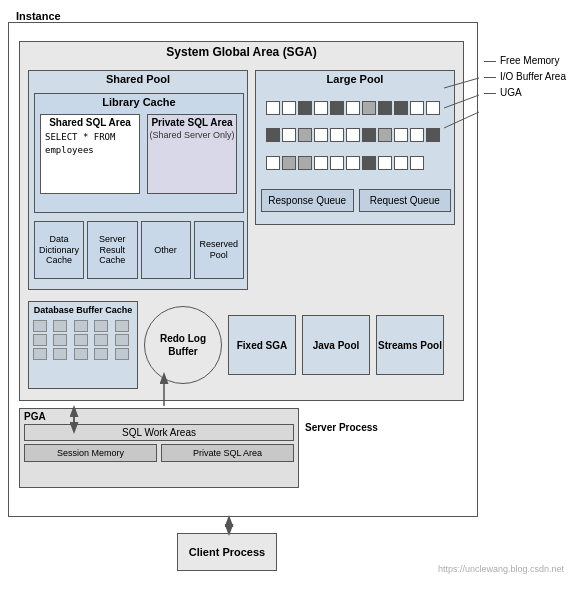 This screenshot has width=581, height=596. What do you see at coordinates (90, 122) in the screenshot?
I see `shared-sql-area-label: Shared SQL Area` at bounding box center [90, 122].